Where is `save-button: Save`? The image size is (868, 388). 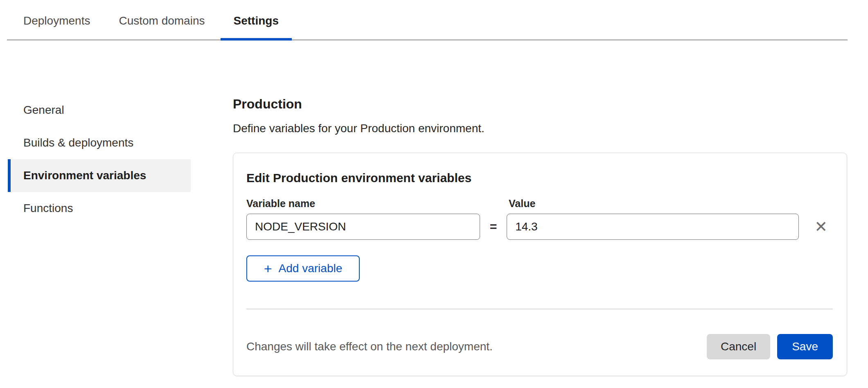
save-button: Save is located at coordinates (805, 347).